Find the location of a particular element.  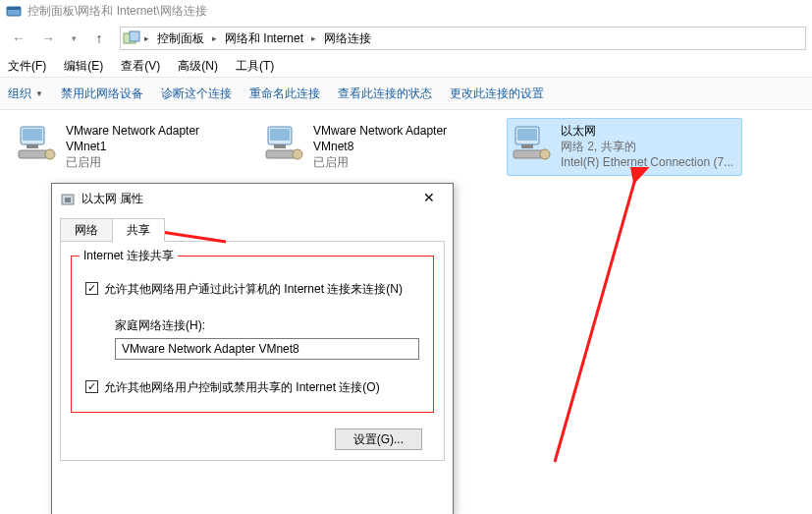

menu-view: 查看(V) is located at coordinates (140, 67).